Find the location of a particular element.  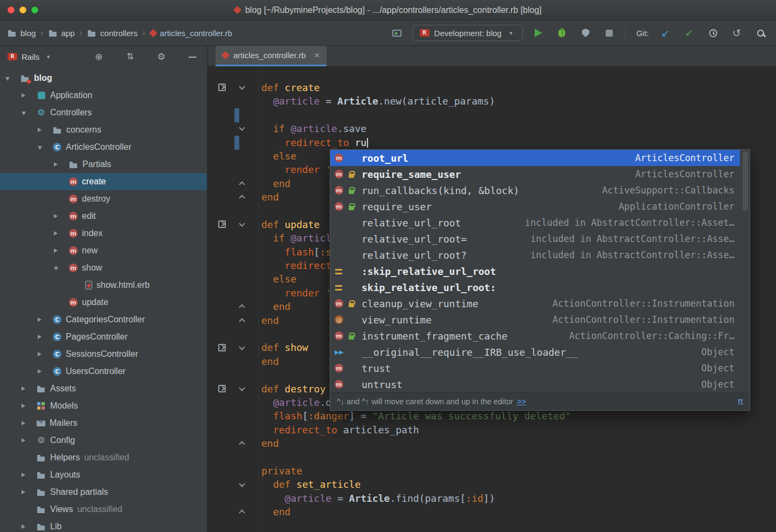

tree-item-destroy: destroy is located at coordinates (103, 199).